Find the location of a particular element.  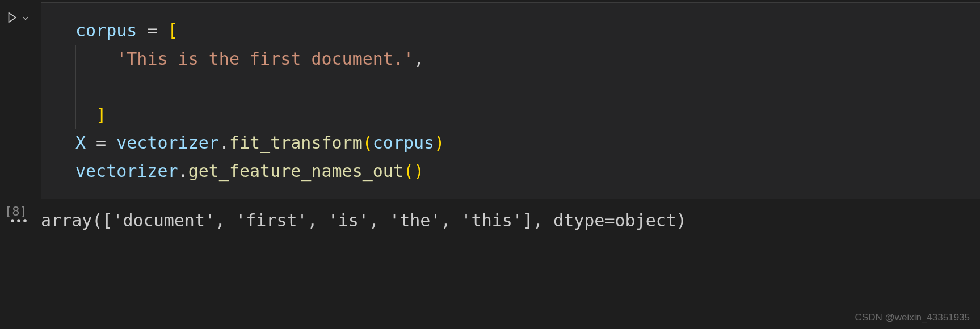

code-line: 'This is the first document.', is located at coordinates (528, 59).